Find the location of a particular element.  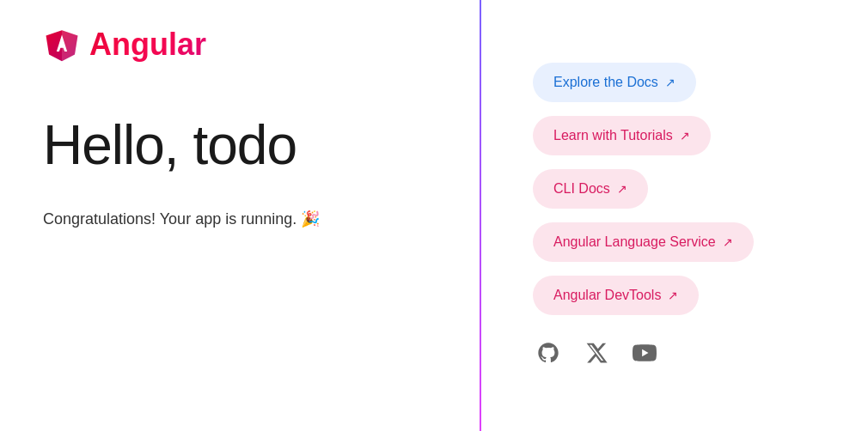

angular-logo-text: Angular is located at coordinates (148, 45).